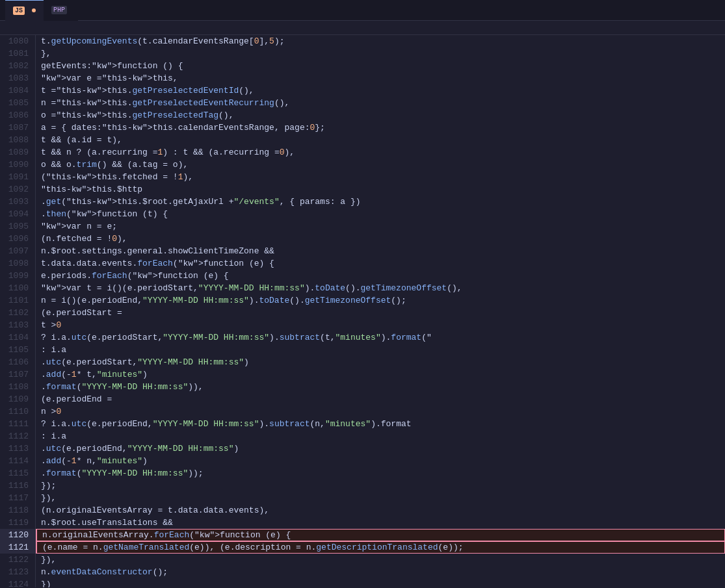  What do you see at coordinates (18, 399) in the screenshot?
I see `line-number: 1109` at bounding box center [18, 399].